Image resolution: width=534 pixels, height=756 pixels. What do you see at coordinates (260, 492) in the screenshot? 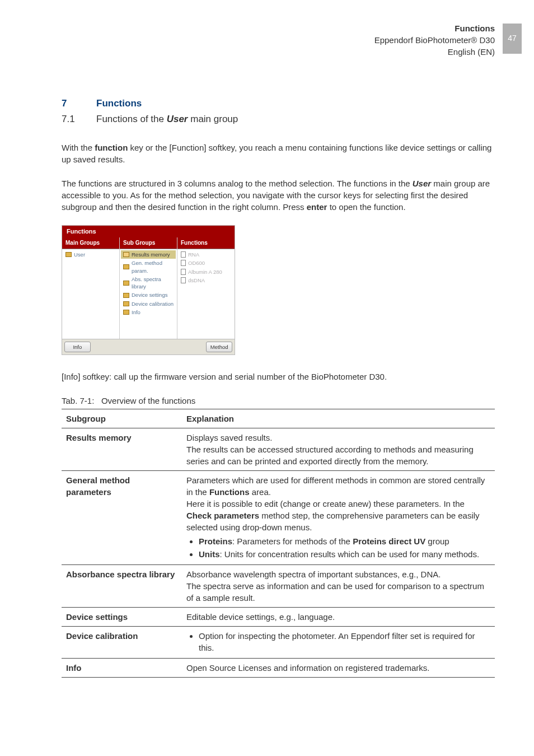
I see `text: area.` at bounding box center [260, 492].